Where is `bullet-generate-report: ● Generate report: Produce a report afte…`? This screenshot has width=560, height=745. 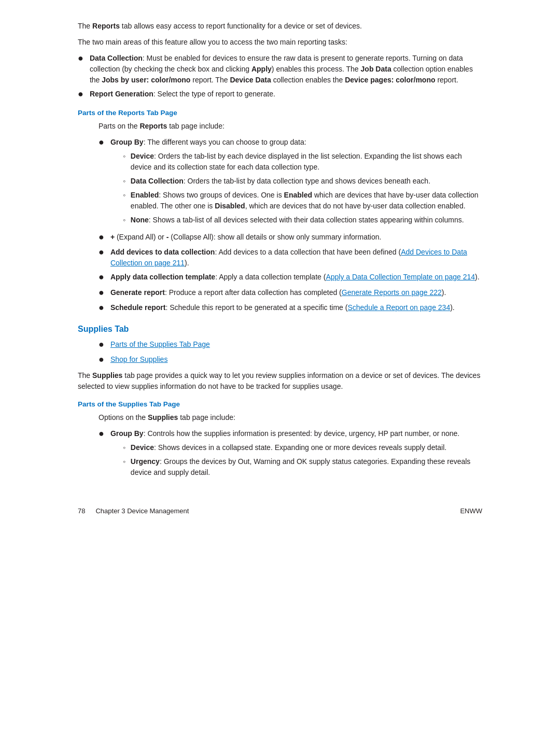 bullet-generate-report: ● Generate report: Produce a report afte… is located at coordinates (290, 293).